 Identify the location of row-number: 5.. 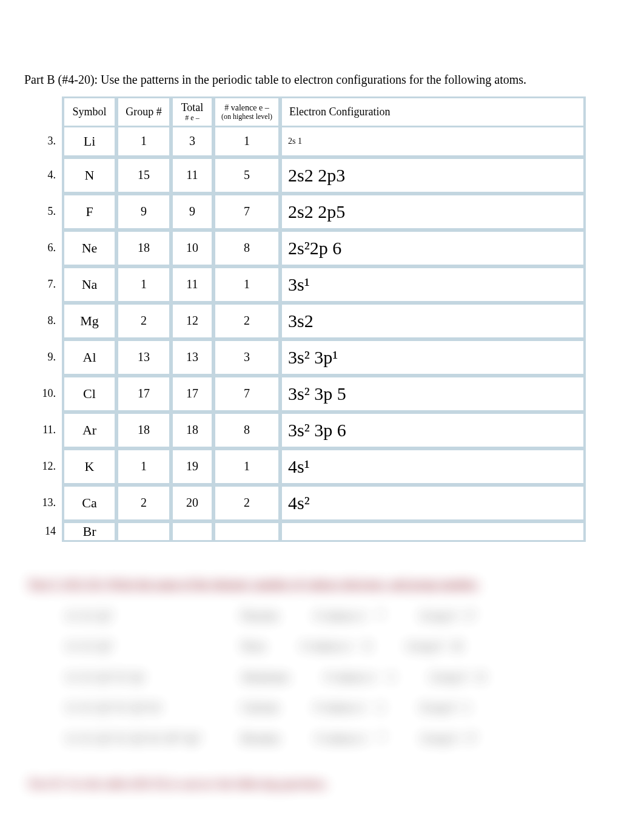
(45, 212).